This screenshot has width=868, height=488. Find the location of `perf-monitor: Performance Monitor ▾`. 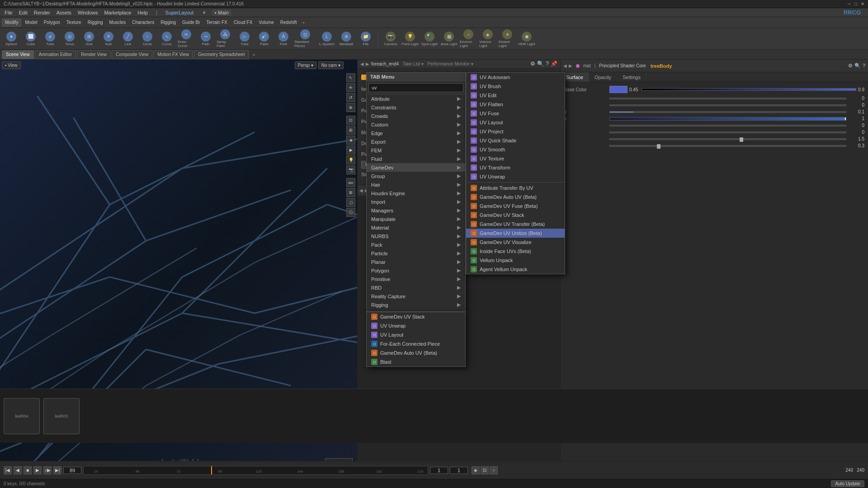

perf-monitor: Performance Monitor ▾ is located at coordinates (450, 64).